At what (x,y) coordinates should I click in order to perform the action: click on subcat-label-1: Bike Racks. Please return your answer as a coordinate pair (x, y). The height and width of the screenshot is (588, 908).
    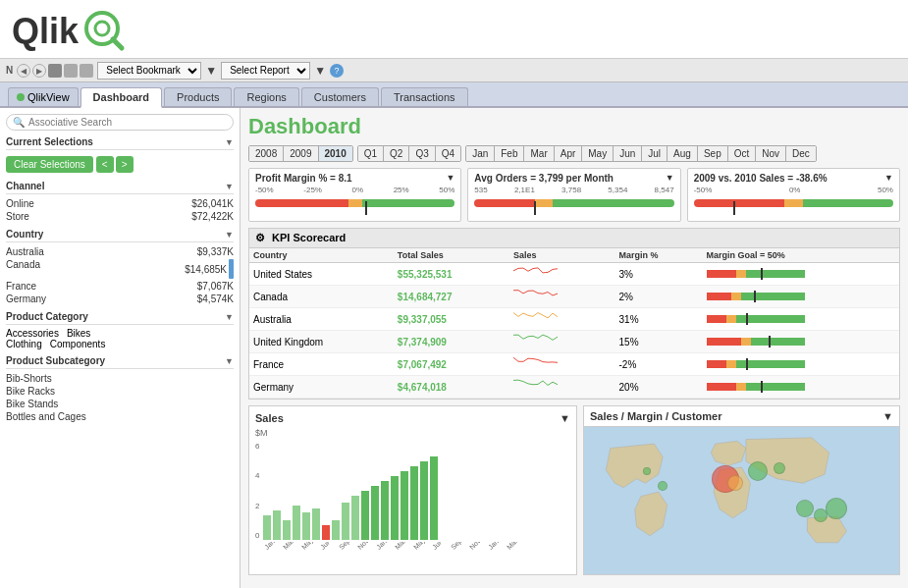
    Looking at the image, I should click on (30, 391).